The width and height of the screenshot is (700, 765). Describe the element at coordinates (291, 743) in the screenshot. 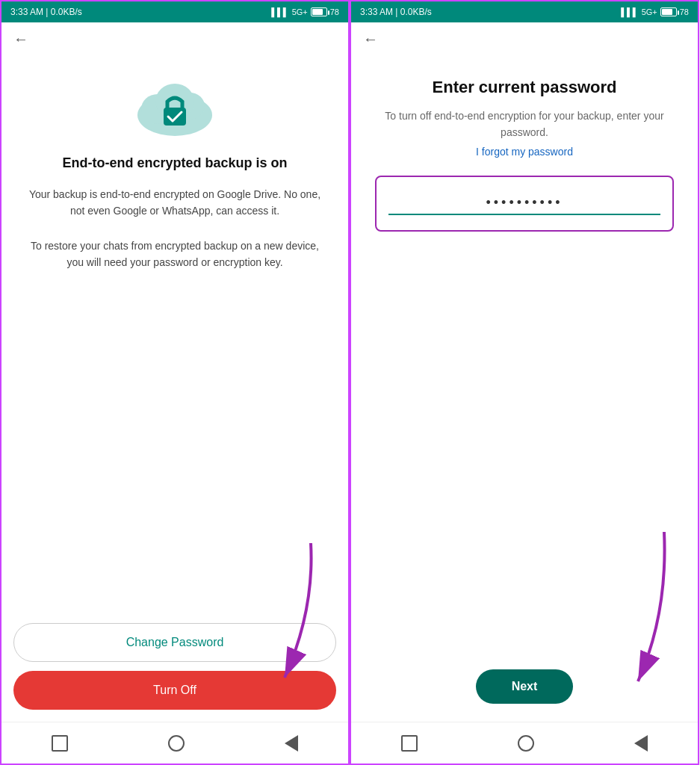

I see `back-triangle-icon` at that location.